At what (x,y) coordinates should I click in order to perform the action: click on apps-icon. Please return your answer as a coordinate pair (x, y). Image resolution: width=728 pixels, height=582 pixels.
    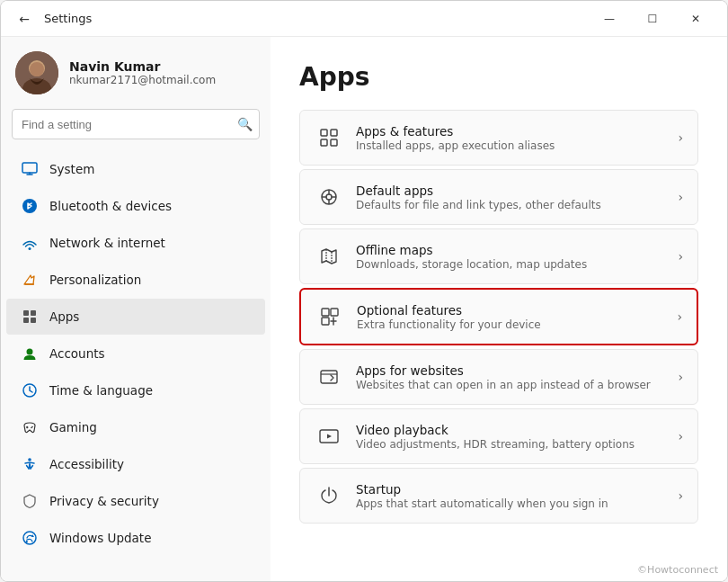
    Looking at the image, I should click on (30, 317).